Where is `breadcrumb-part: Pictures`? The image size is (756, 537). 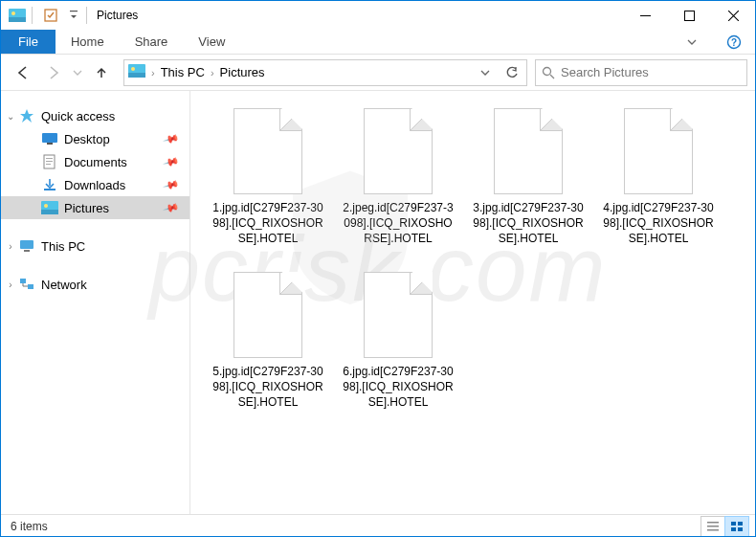
breadcrumb-part: Pictures is located at coordinates (243, 73).